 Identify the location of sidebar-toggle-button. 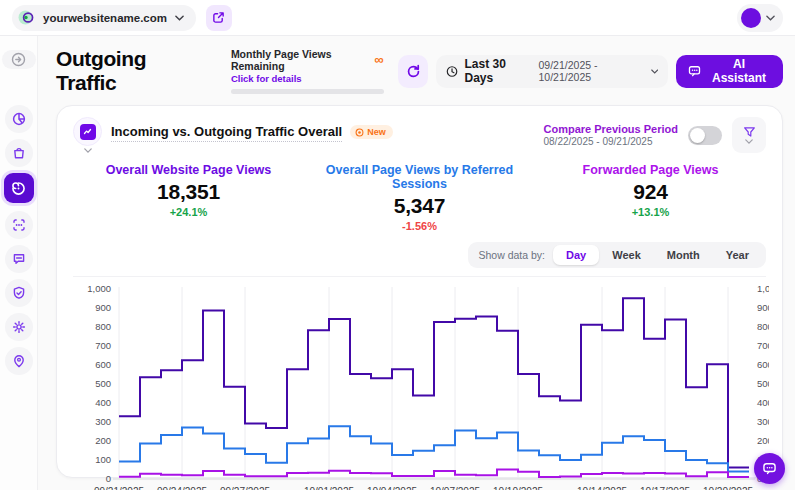
(19, 60).